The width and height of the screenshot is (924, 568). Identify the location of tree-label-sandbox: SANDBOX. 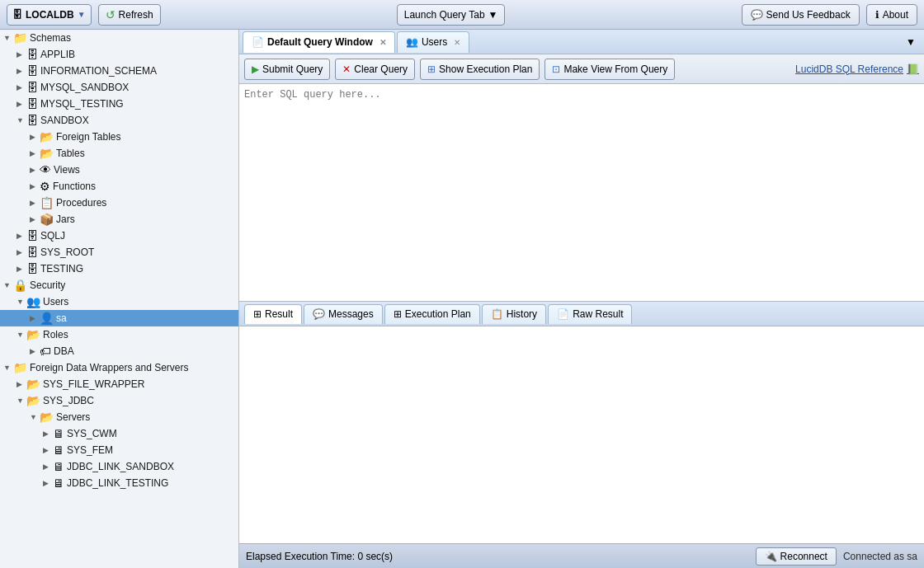
(64, 120).